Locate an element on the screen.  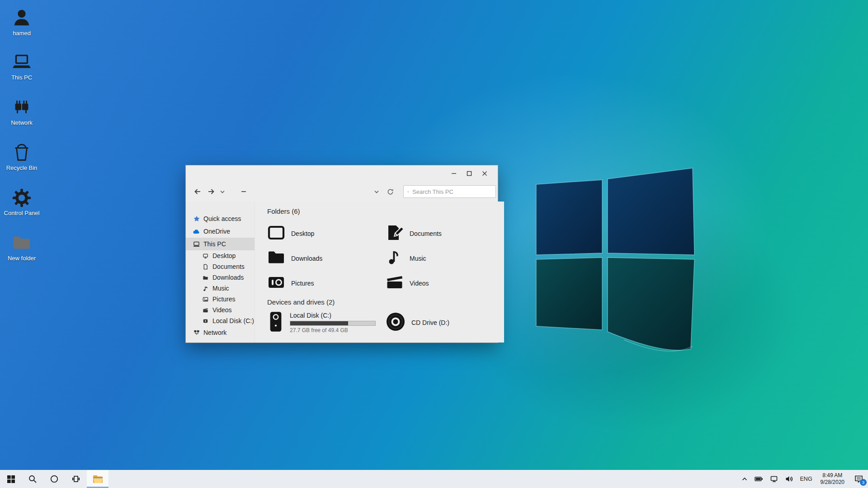
battery-status is located at coordinates (759, 479).